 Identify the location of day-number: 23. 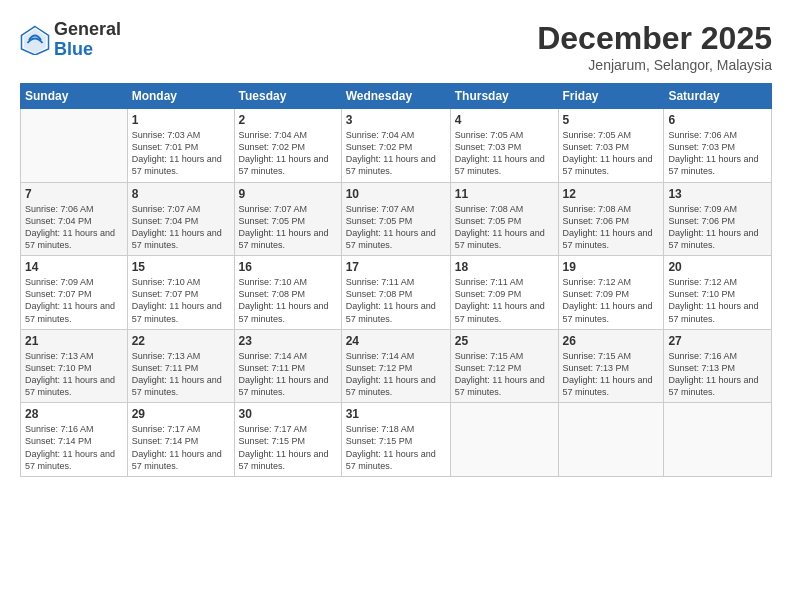
(288, 341).